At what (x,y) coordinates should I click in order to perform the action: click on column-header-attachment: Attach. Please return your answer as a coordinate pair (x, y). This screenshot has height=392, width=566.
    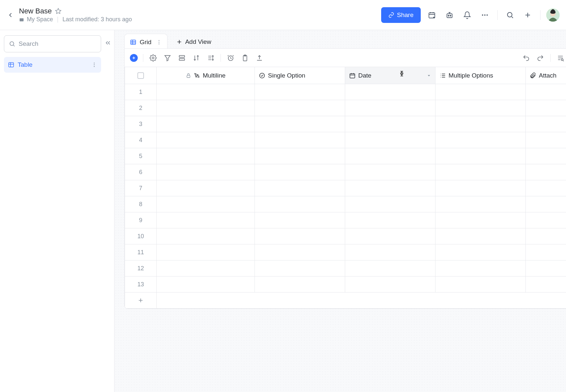
    Looking at the image, I should click on (546, 75).